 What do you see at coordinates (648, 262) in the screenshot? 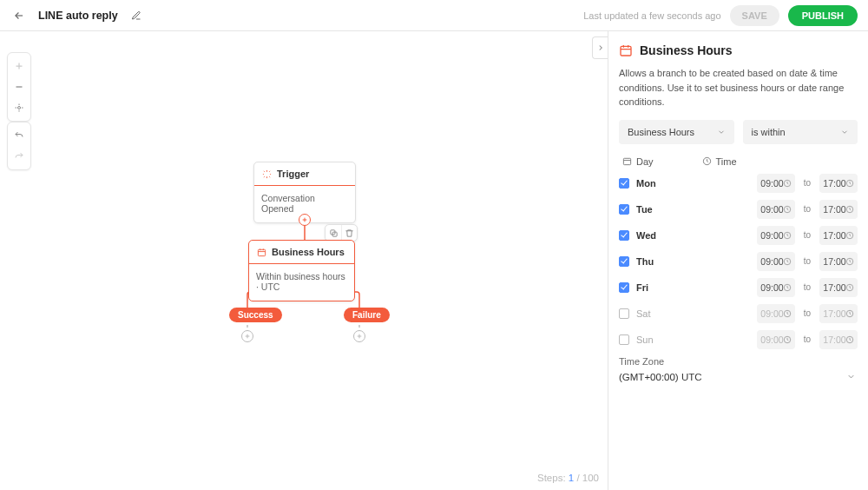
I see `day-name: Thu` at bounding box center [648, 262].